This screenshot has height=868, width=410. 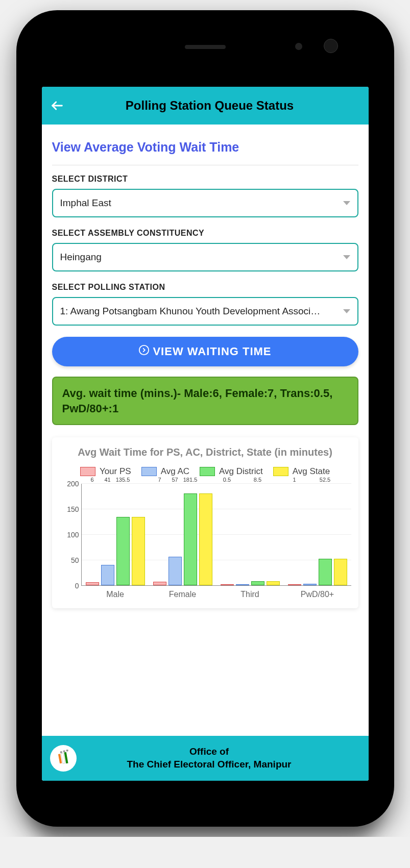 I want to click on ac-select: Heingang, so click(x=205, y=257).